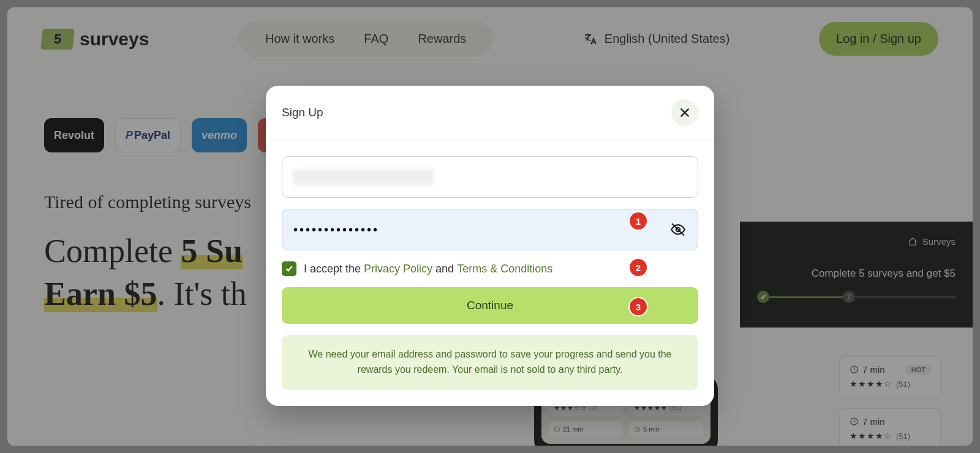  Describe the element at coordinates (303, 113) in the screenshot. I see `modal-title: Sign Up` at that location.